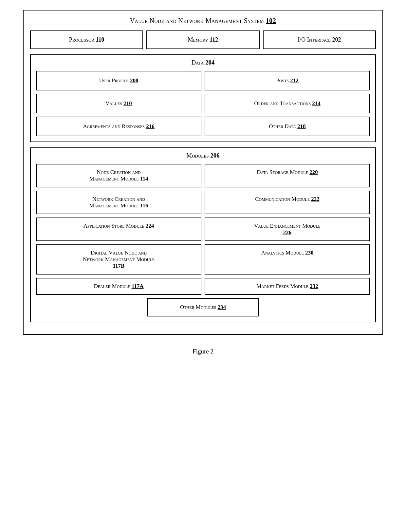  Describe the element at coordinates (119, 286) in the screenshot. I see `dealer-module-box: Dealer Module 117A` at that location.